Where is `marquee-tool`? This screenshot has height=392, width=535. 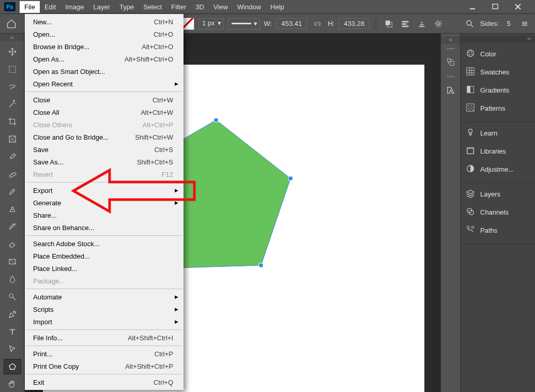 marquee-tool is located at coordinates (12, 69).